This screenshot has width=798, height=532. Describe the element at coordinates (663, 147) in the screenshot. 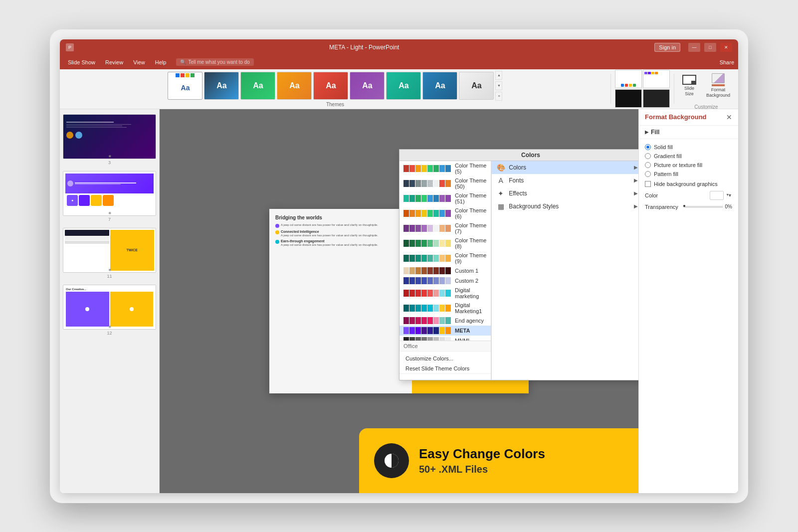

I see `solid-fill-label: Solid fill` at that location.